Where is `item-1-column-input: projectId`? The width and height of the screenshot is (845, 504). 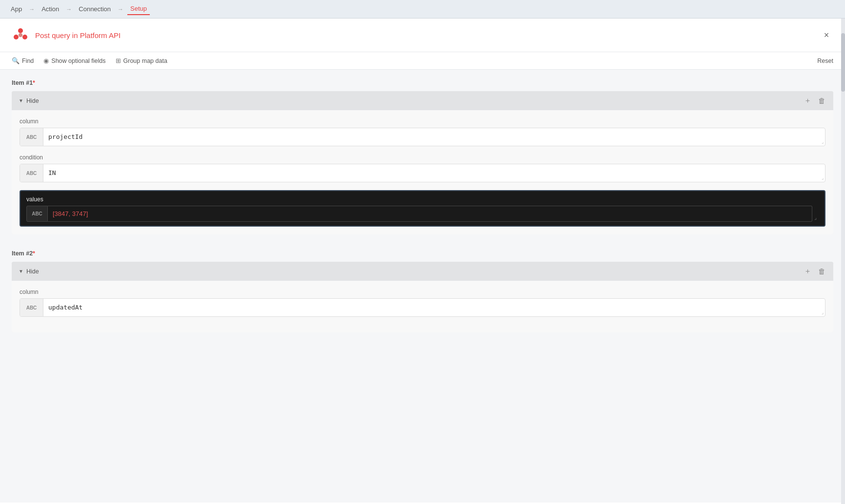
item-1-column-input: projectId is located at coordinates (431, 137).